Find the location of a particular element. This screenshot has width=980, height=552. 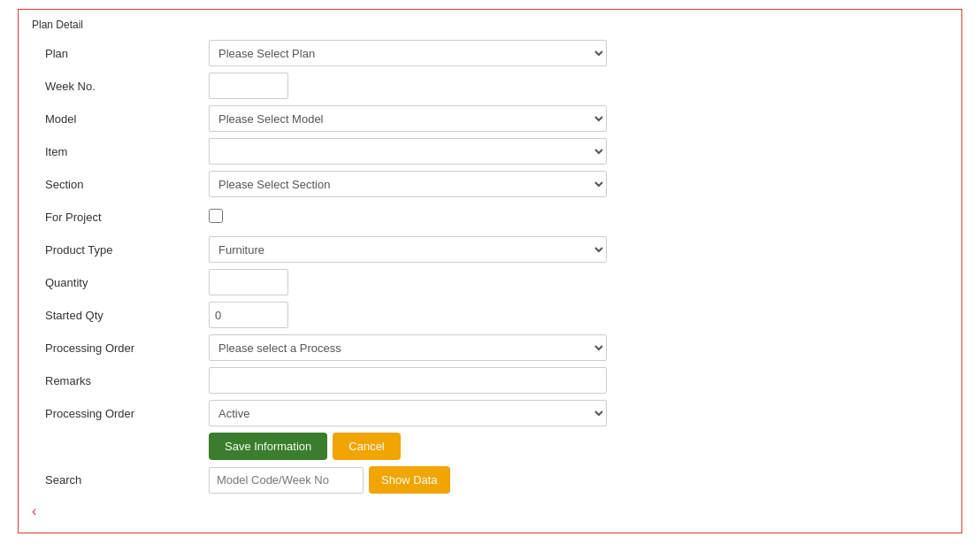

quantity-input is located at coordinates (249, 282).